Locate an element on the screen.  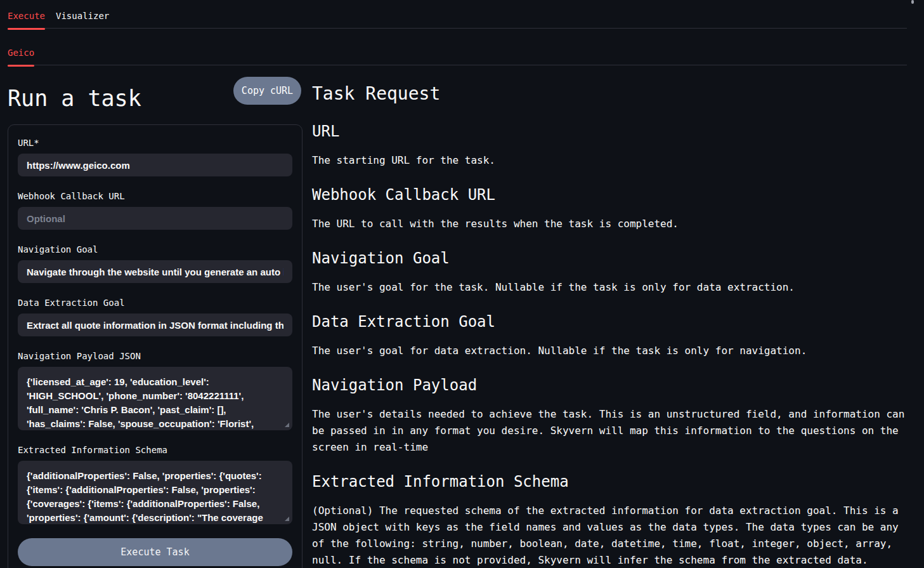
data-extraction-goal-label: Data Extraction Goal is located at coordinates (155, 303).